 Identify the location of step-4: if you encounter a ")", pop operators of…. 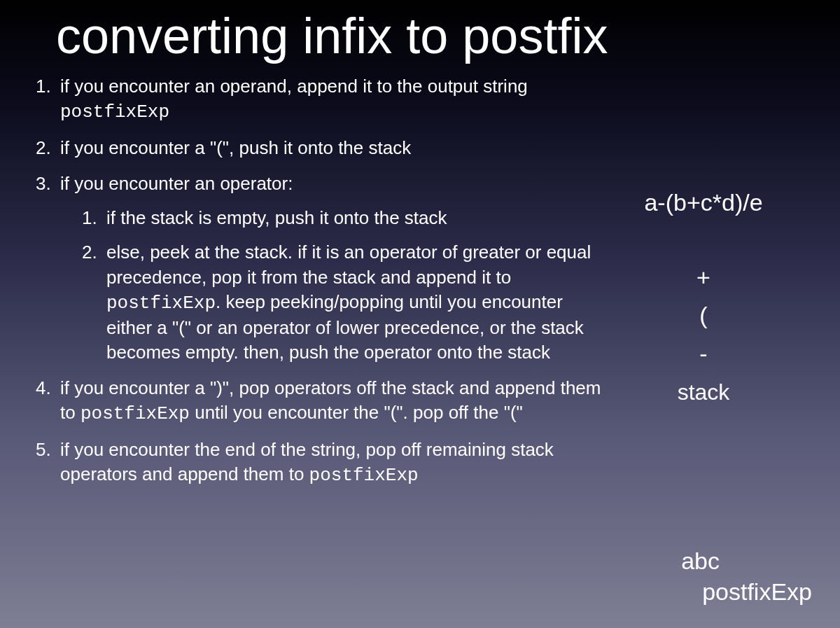
(329, 401).